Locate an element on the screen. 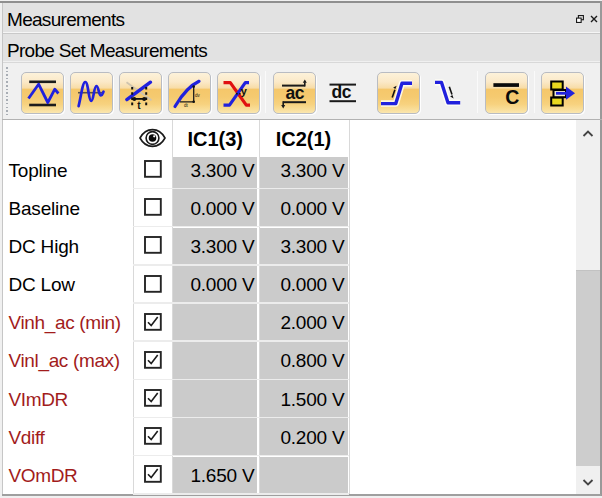 The image size is (602, 498). svg-text: ac is located at coordinates (294, 93).